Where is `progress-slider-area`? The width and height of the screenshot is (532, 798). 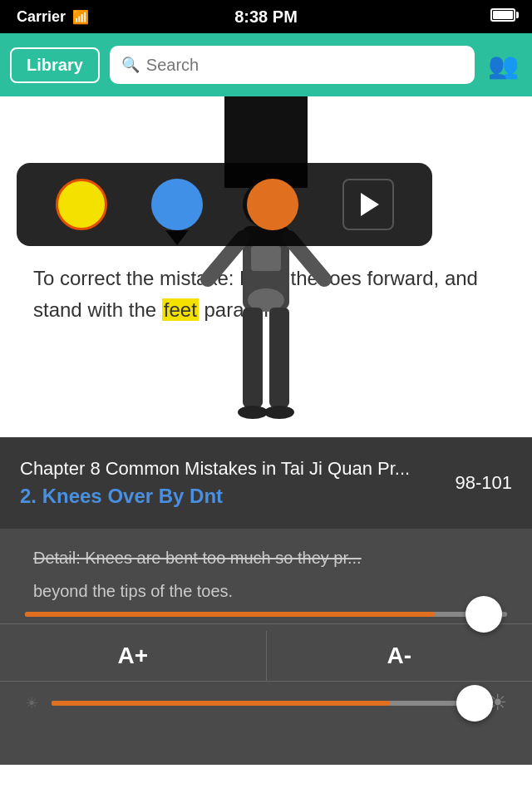
progress-slider-area is located at coordinates (266, 614).